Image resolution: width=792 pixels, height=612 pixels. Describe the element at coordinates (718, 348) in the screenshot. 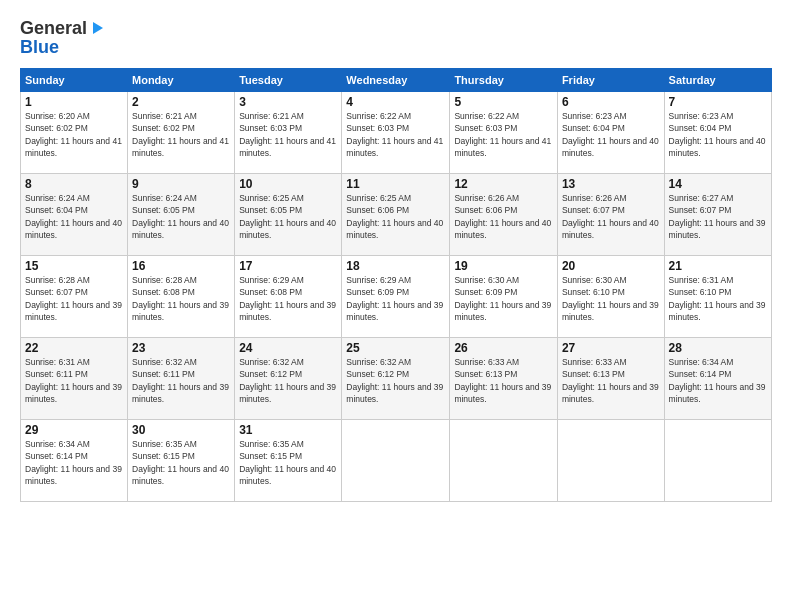

I see `day-number: 28` at that location.